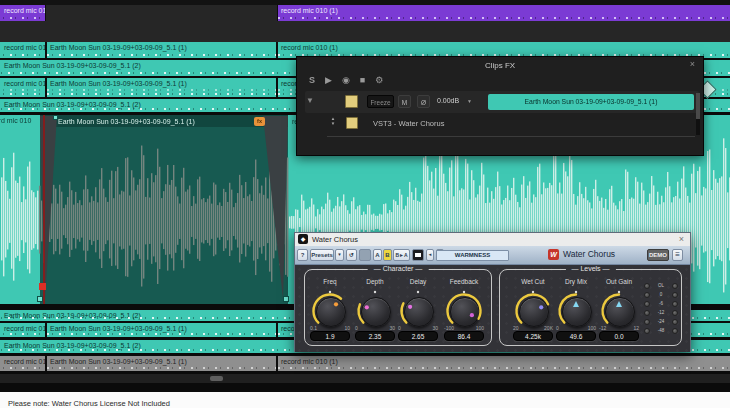  What do you see at coordinates (424, 102) in the screenshot?
I see `phase-button: Ø` at bounding box center [424, 102].